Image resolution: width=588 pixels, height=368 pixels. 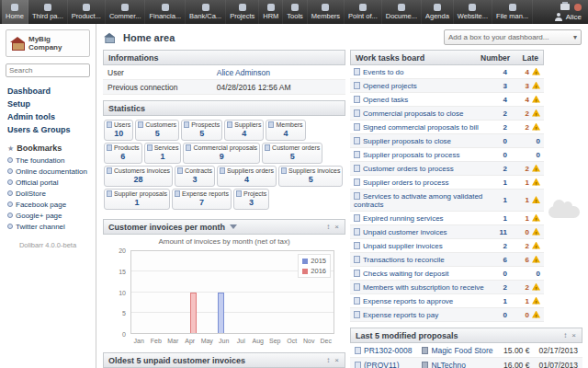 What do you see at coordinates (285, 131) in the screenshot?
I see `stat-members: Members4` at bounding box center [285, 131].